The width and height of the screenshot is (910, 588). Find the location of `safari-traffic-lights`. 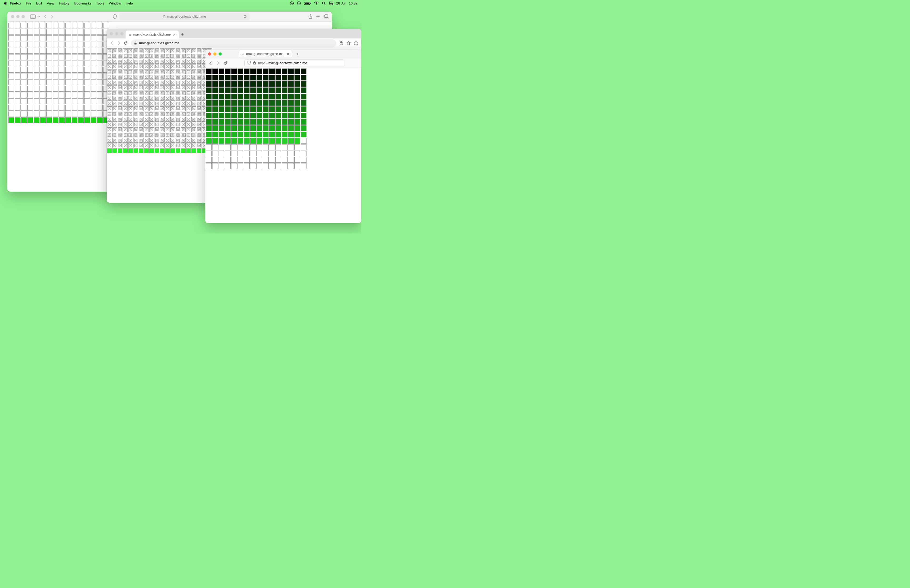

safari-traffic-lights is located at coordinates (18, 17).